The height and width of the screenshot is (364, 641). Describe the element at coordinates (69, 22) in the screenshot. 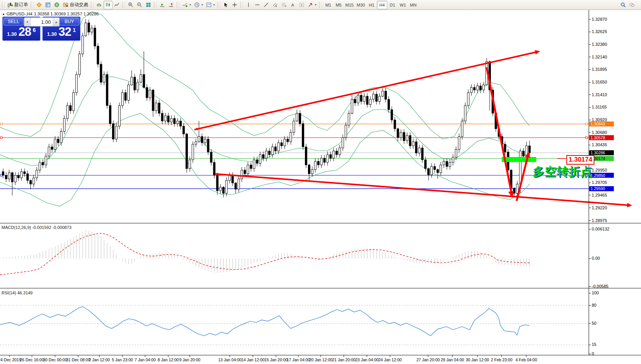

I see `buy-button: BUY` at that location.